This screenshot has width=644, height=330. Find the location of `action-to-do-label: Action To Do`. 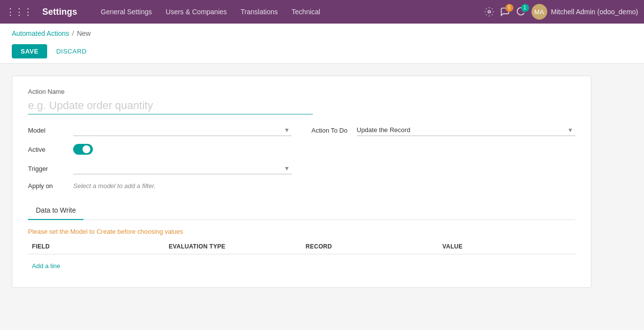

action-to-do-label: Action To Do is located at coordinates (331, 131).